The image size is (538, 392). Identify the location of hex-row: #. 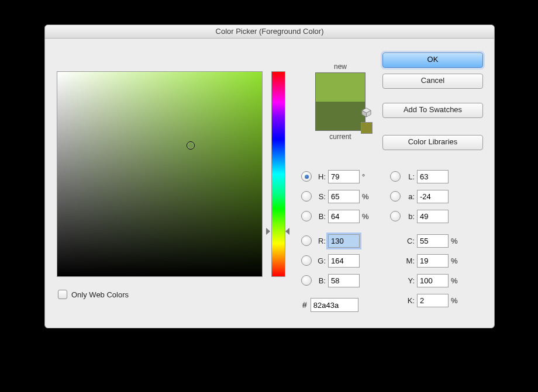
(330, 305).